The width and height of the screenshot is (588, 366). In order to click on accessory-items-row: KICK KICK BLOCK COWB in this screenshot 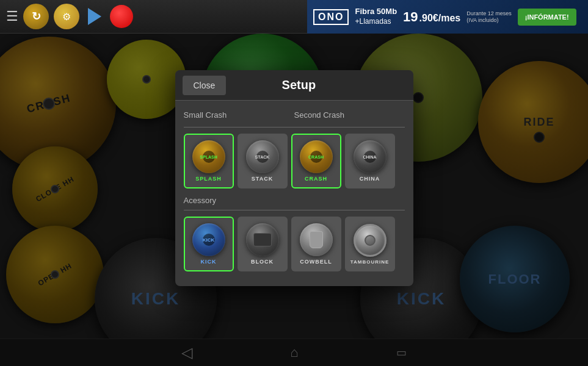, I will do `click(294, 244)`.